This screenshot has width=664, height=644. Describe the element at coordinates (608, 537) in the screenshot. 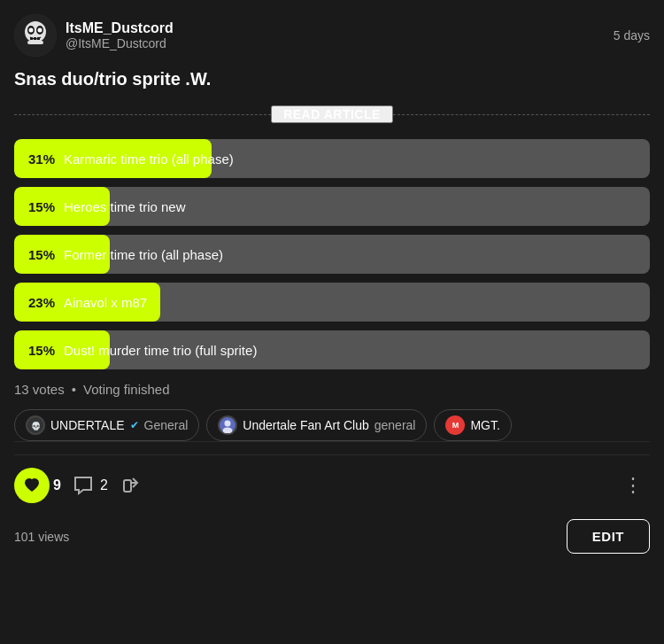

I see `edit-button: EDIT` at that location.